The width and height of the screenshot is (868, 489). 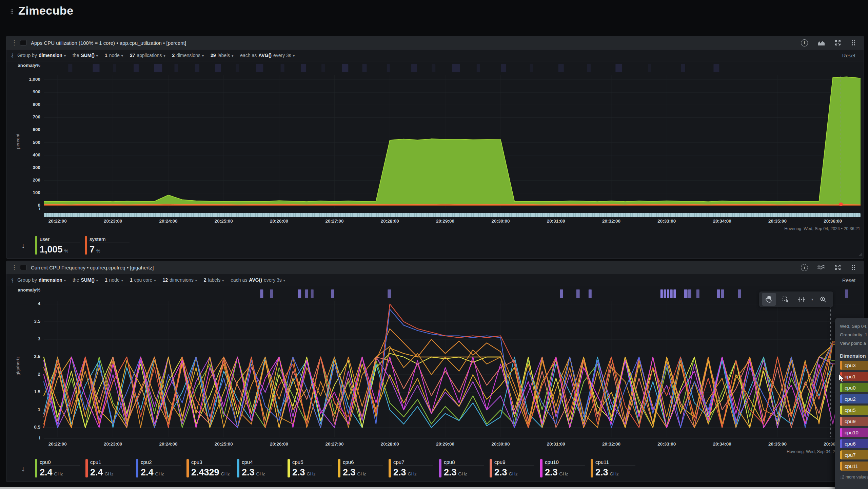 I want to click on filter-chip-1: 1cpu core▾, so click(x=143, y=280).